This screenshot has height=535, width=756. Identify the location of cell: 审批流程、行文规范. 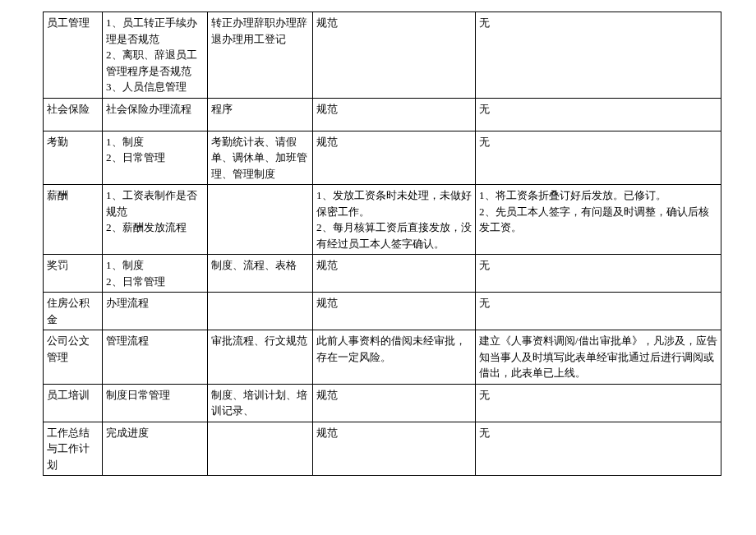
(260, 357).